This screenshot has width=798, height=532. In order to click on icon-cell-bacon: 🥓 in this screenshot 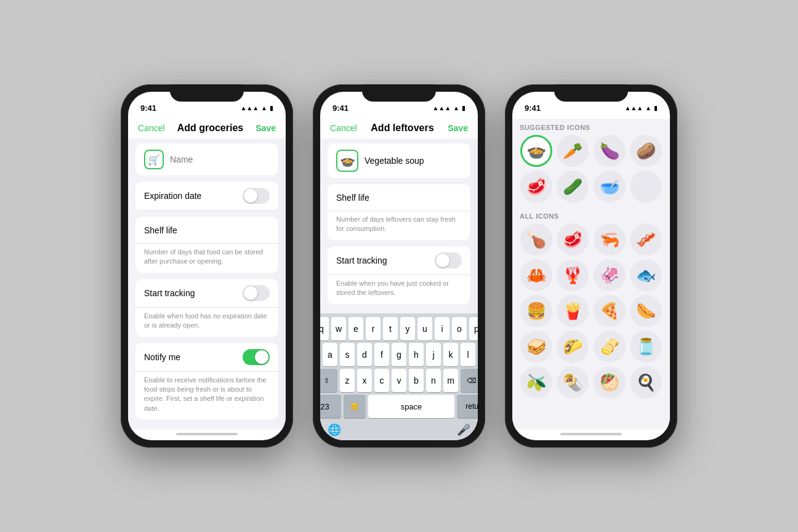, I will do `click(646, 240)`.